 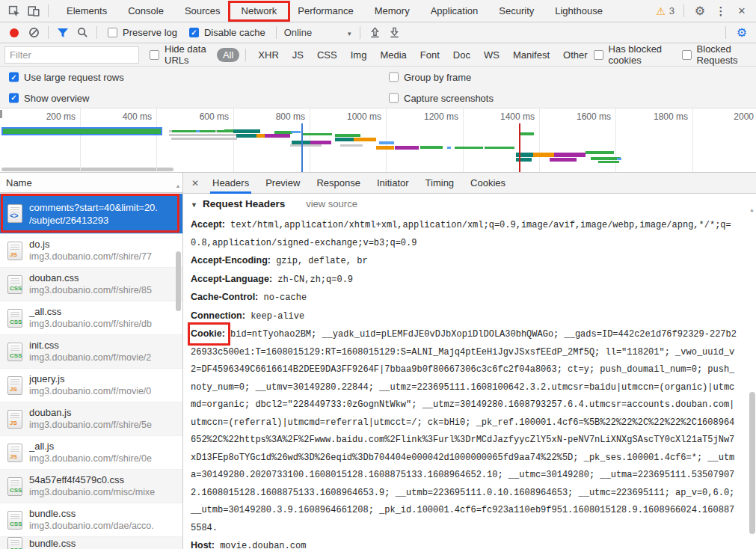 I want to click on tab-label: Network, so click(x=259, y=10).